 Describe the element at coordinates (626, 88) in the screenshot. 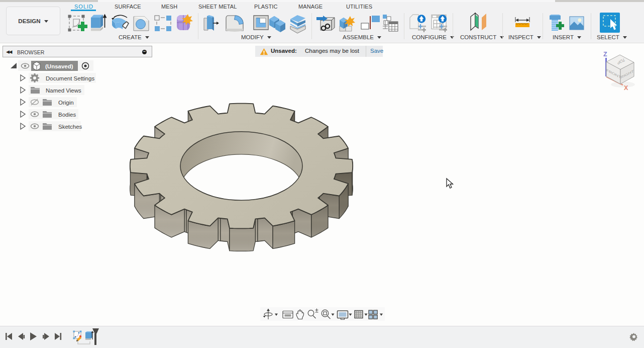

I see `svg-text: X` at that location.